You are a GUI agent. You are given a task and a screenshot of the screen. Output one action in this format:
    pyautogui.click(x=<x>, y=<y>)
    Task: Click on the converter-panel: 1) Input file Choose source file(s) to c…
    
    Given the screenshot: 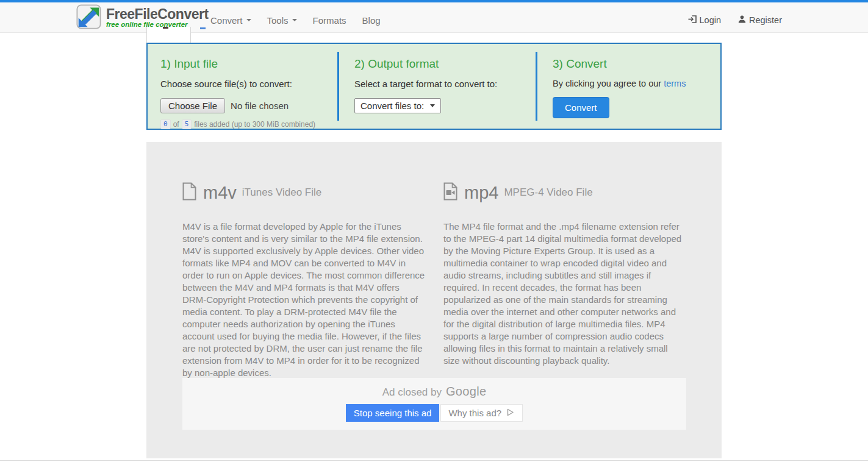 What is the action you would take?
    pyautogui.click(x=434, y=87)
    